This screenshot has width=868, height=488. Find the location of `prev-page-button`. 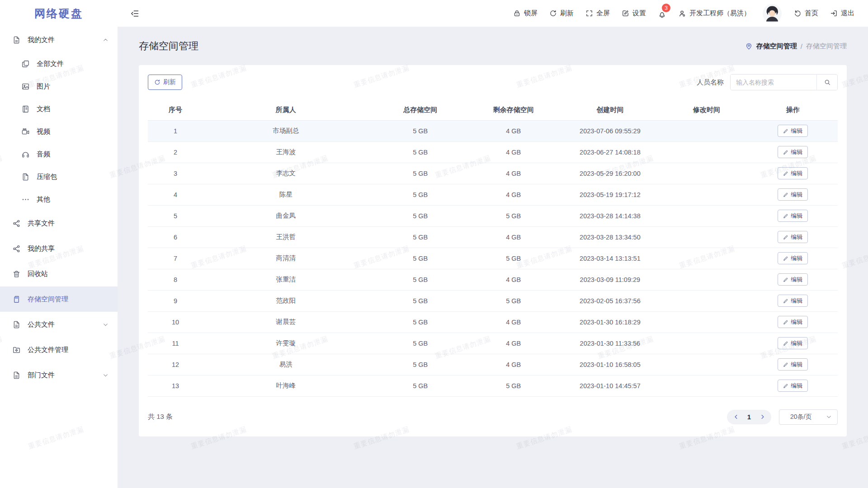

prev-page-button is located at coordinates (736, 417).